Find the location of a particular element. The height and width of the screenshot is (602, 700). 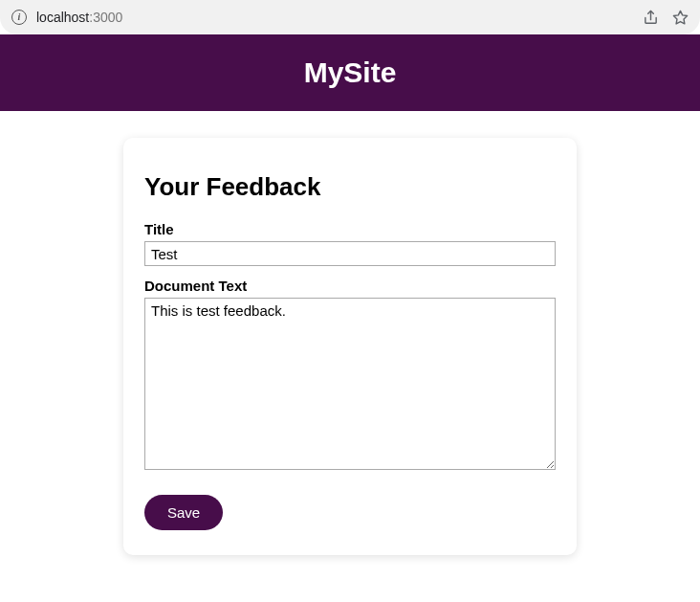

star-icon is located at coordinates (681, 17).